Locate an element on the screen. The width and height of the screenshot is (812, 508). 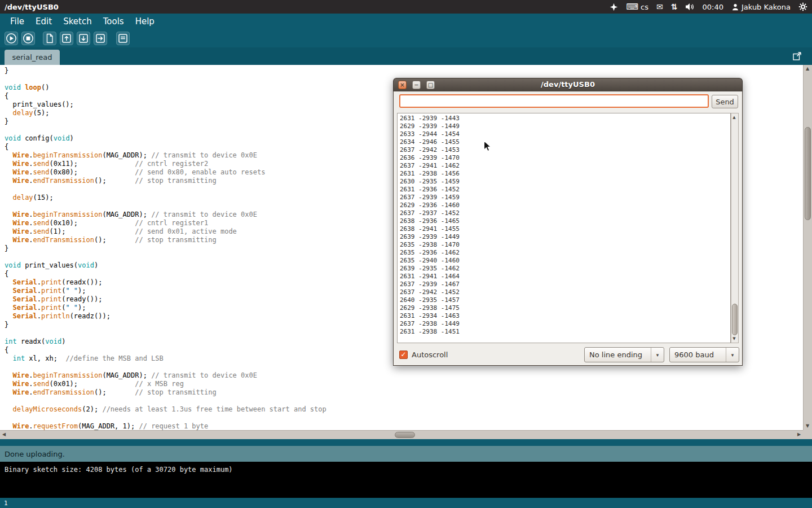
upload-icon is located at coordinates (100, 38).